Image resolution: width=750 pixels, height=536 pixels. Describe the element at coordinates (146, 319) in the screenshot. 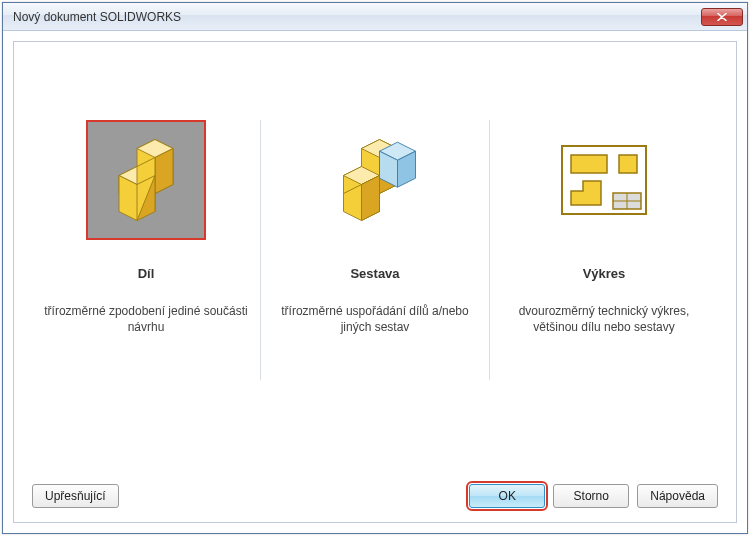

I see `part-desc: třírozměrné zpodobení jediné součásti ná…` at that location.